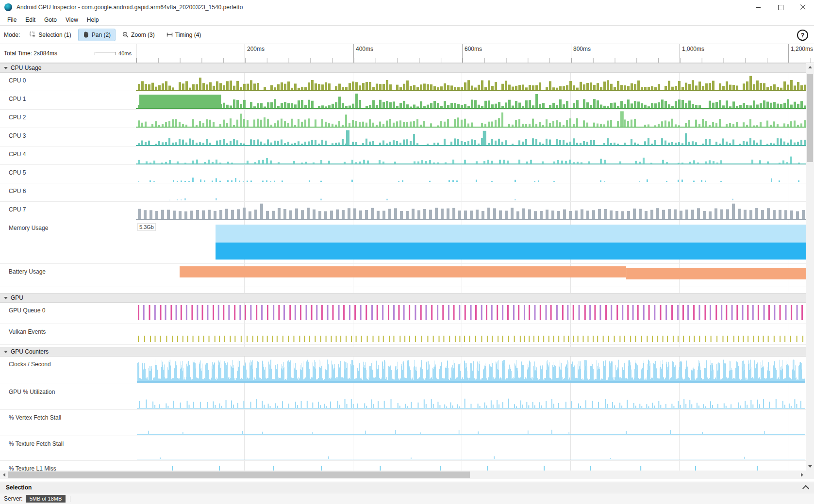 The height and width of the screenshot is (504, 814). What do you see at coordinates (68, 276) in the screenshot?
I see `track-label: Battery Usage` at bounding box center [68, 276].